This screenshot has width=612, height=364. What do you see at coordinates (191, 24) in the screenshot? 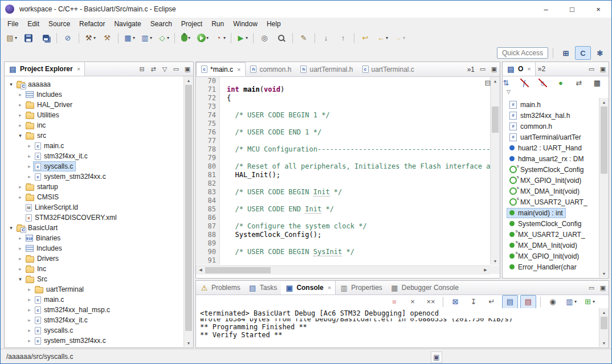
I see `menu-project: Project` at bounding box center [191, 24].